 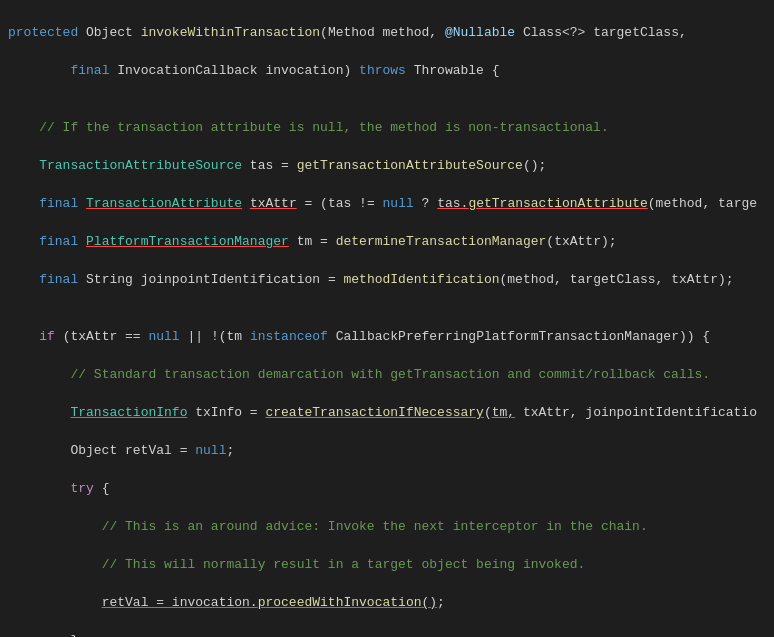 What do you see at coordinates (387, 242) in the screenshot?
I see `code-line: final PlatformTransactionManager tm = de…` at bounding box center [387, 242].